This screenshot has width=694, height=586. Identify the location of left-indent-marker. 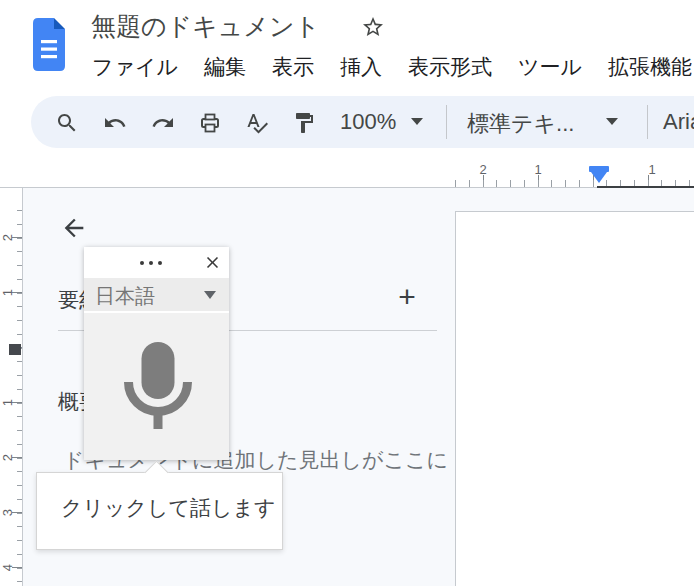
(599, 178).